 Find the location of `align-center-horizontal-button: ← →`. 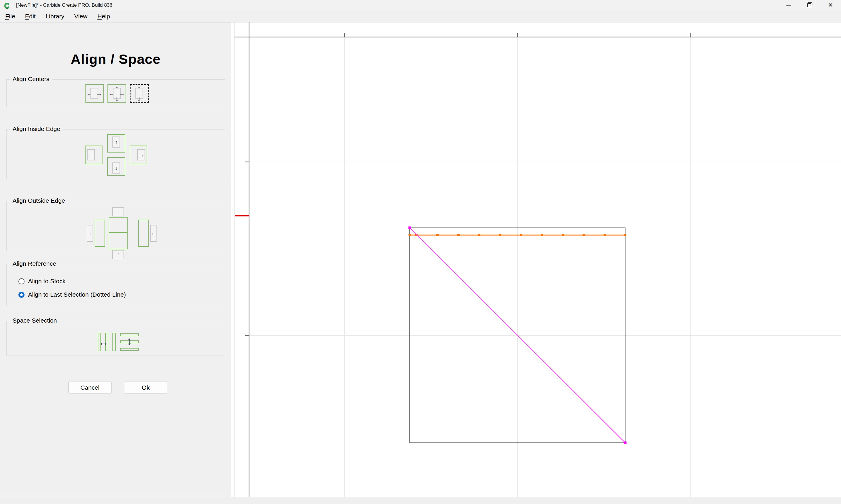

align-center-horizontal-button: ← → is located at coordinates (95, 94).